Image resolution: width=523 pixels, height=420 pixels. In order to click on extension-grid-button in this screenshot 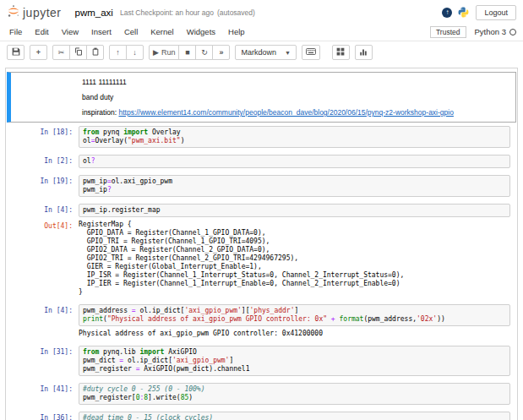, I will do `click(341, 52)`.